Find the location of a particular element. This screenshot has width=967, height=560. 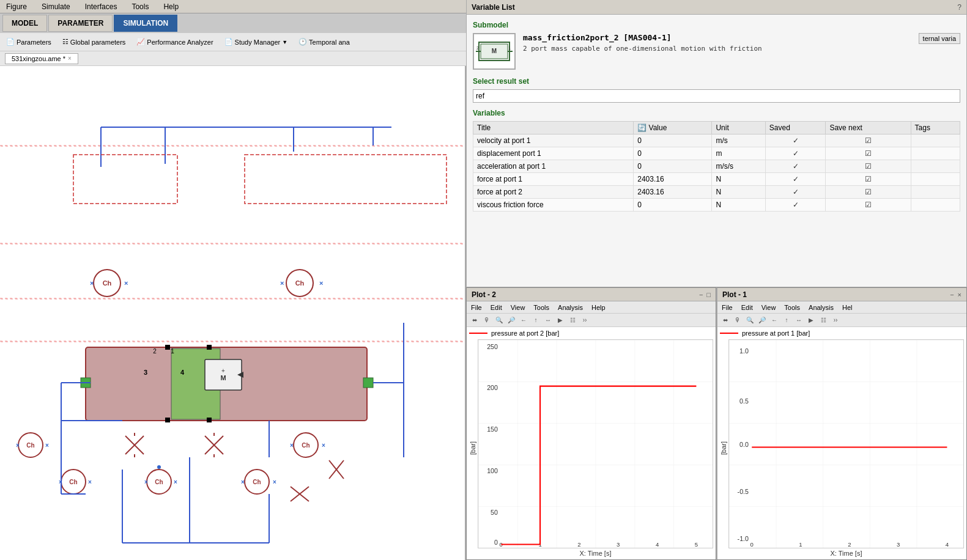

plot-1-tool-left: ← is located at coordinates (774, 320).